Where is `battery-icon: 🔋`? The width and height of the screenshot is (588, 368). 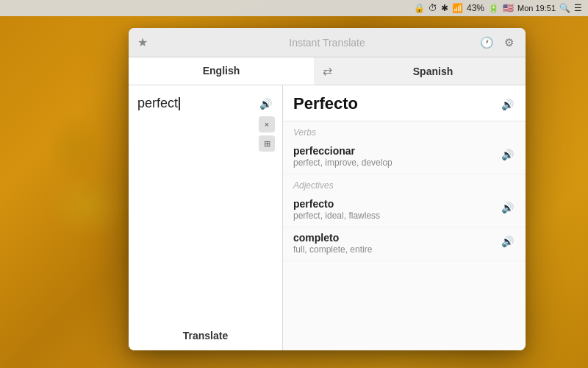 battery-icon: 🔋 is located at coordinates (494, 8).